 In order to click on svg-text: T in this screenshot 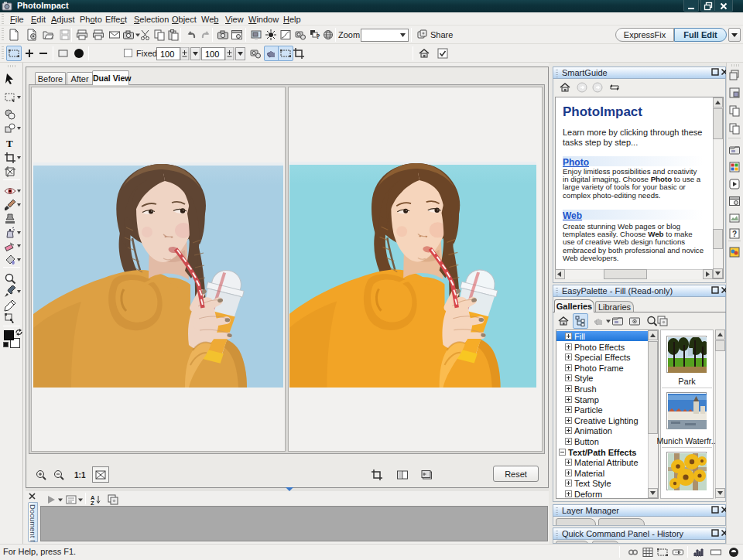, I will do `click(9, 144)`.